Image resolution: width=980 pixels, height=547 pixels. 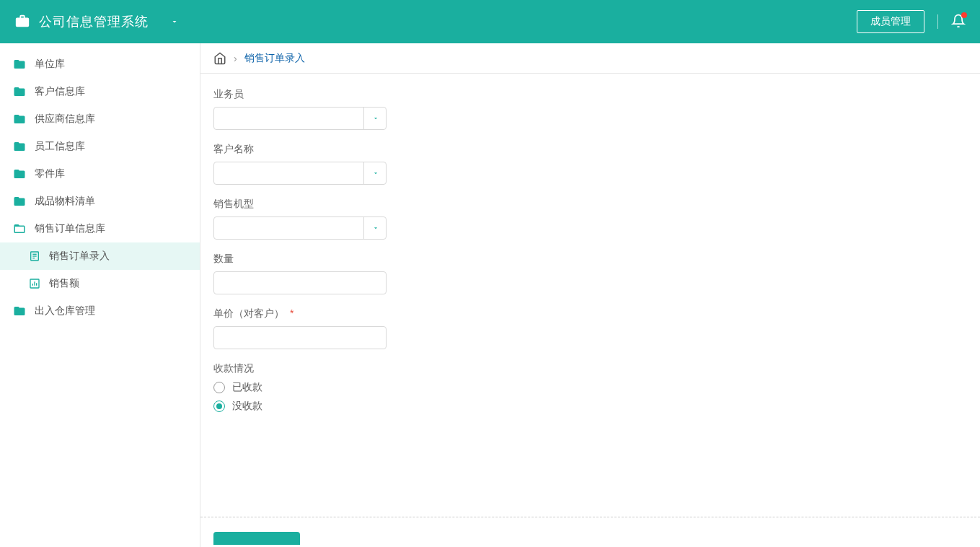 I want to click on radio-icon, so click(x=219, y=388).